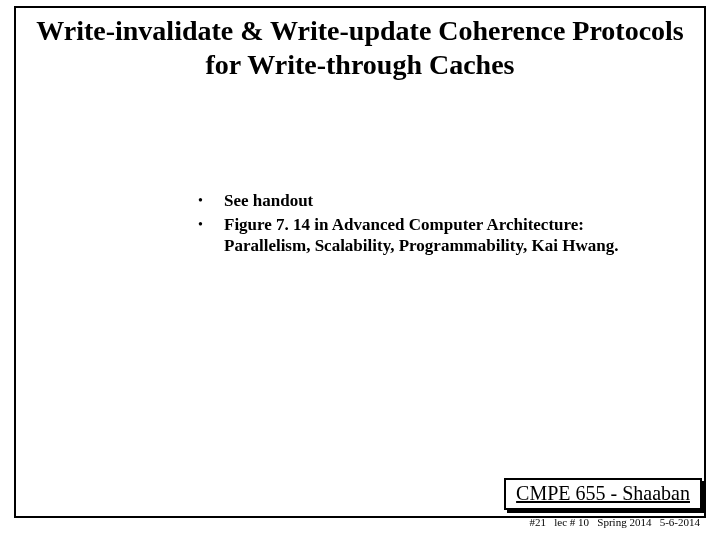  Describe the element at coordinates (268, 200) in the screenshot. I see `bullet-text: See handout` at that location.